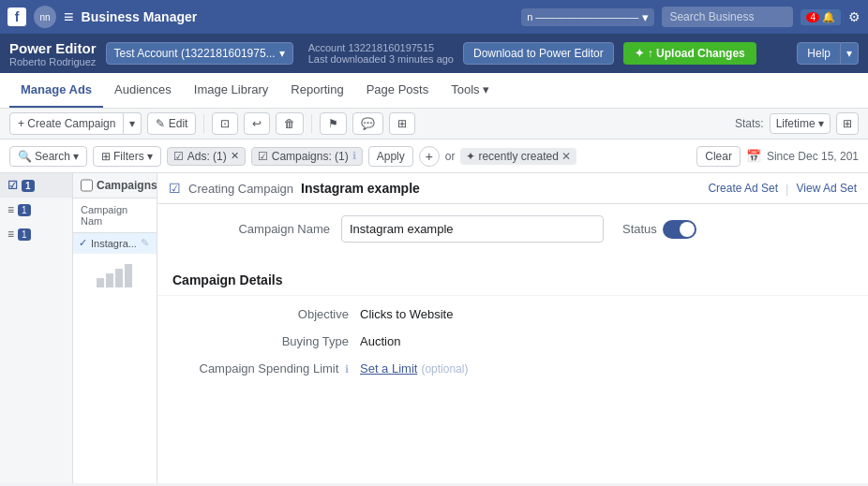  I want to click on last-downloaded: Last downloaded 3 minutes ago, so click(381, 59).